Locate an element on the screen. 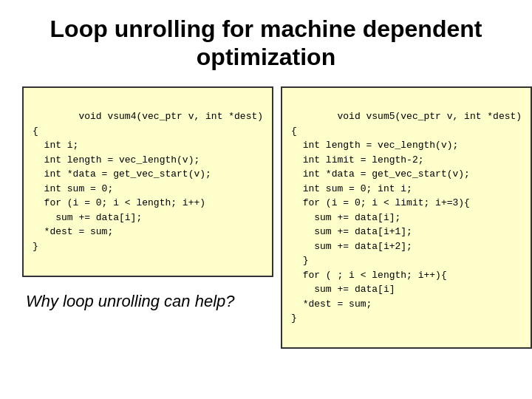 This screenshot has width=532, height=399. title-line1: Loop unrolling for machine dependent is located at coordinates (266, 29).